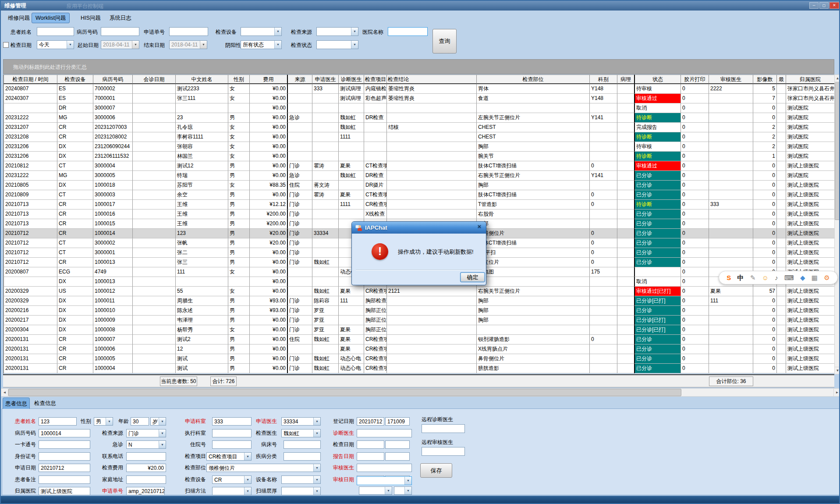 This screenshot has height=504, width=840. What do you see at coordinates (4, 393) in the screenshot?
I see `scroll-left-icon: ◄` at bounding box center [4, 393].